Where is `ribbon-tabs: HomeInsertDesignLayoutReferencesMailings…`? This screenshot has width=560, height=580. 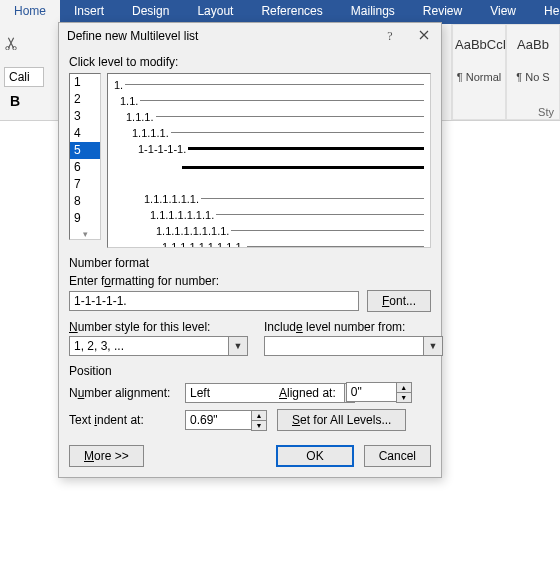
ribbon-tabs: HomeInsertDesignLayoutReferencesMailings… is located at coordinates (280, 12).